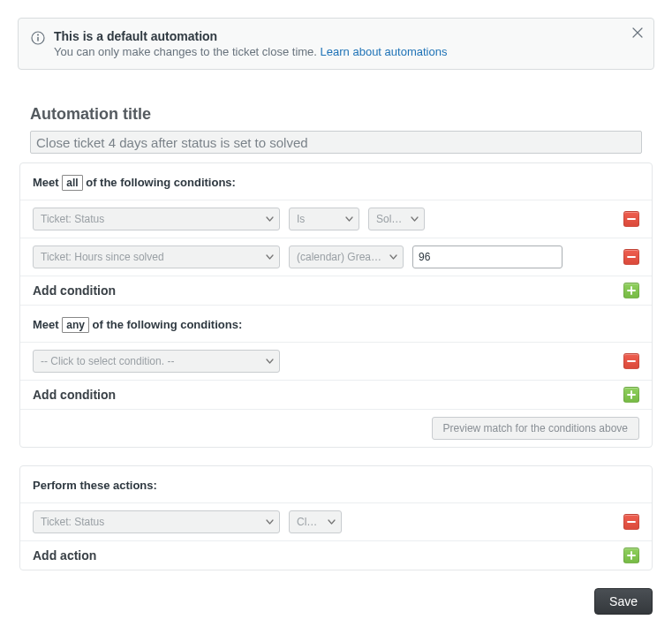 The height and width of the screenshot is (642, 672). Describe the element at coordinates (343, 115) in the screenshot. I see `page-title: Automation title` at that location.